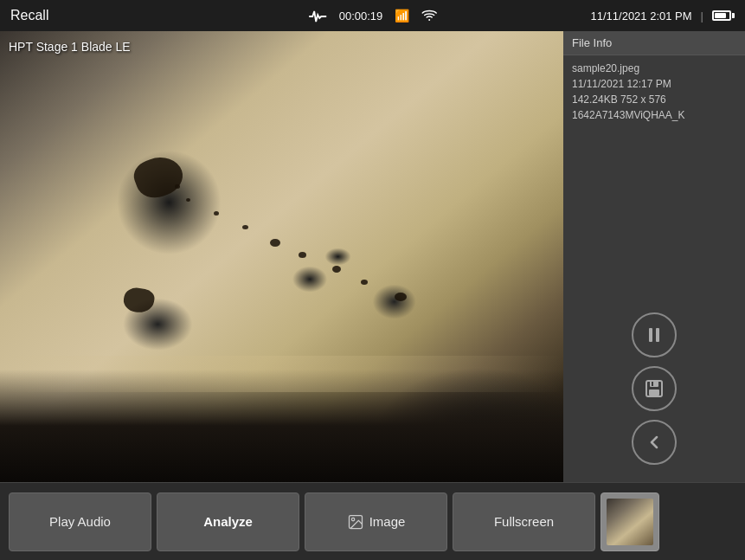  Describe the element at coordinates (372, 16) in the screenshot. I see `topbar: Recall 00:00:19 📶 11/11/2021 2:01 PM |` at that location.